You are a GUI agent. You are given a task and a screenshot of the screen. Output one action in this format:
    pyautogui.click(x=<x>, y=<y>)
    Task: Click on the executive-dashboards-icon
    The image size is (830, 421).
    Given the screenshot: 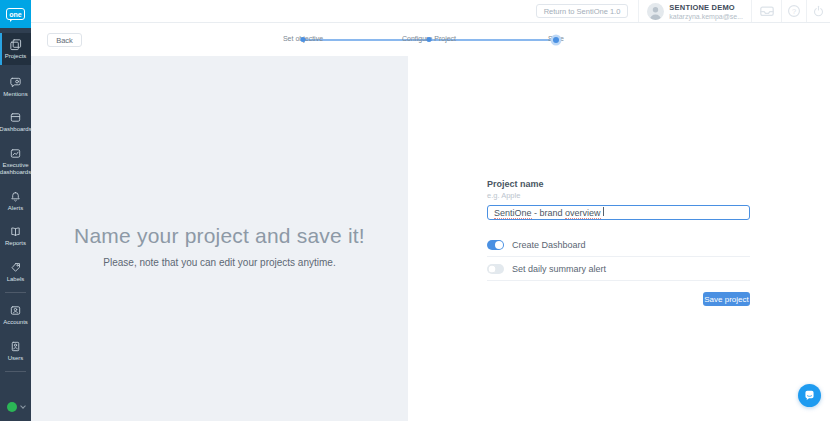 What is the action you would take?
    pyautogui.click(x=16, y=154)
    